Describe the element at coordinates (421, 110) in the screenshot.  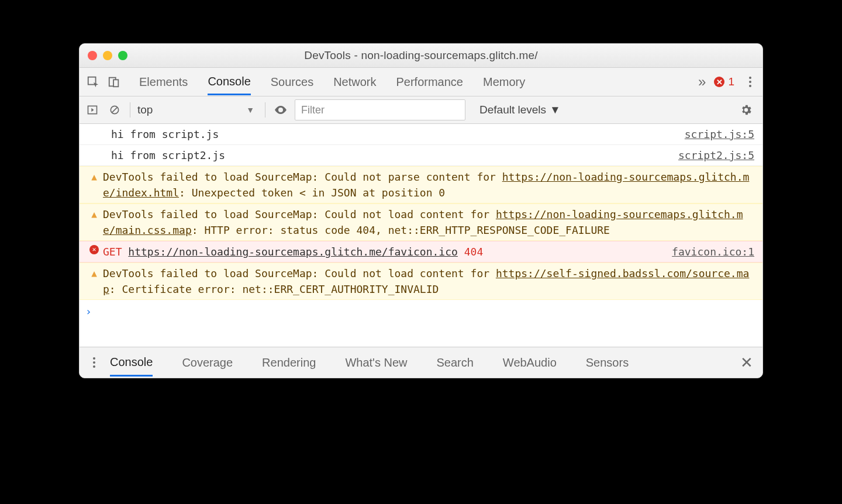
I see `console-toolbar: top ▼ Default levels ▼` at that location.